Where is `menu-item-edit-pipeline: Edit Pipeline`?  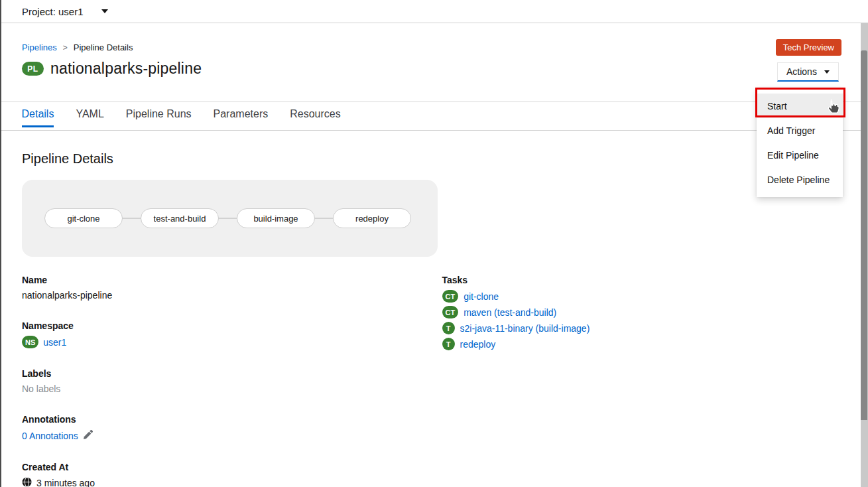
menu-item-edit-pipeline: Edit Pipeline is located at coordinates (800, 155).